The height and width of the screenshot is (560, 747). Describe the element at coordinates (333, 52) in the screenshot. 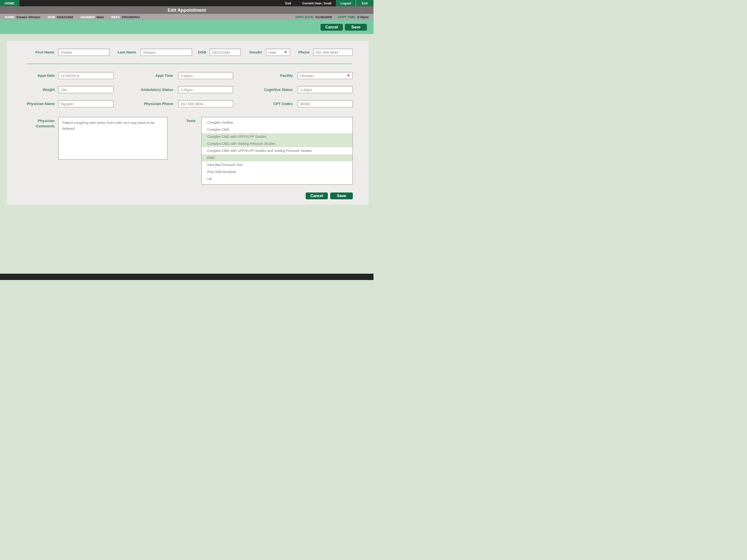

I see `phone-input` at that location.